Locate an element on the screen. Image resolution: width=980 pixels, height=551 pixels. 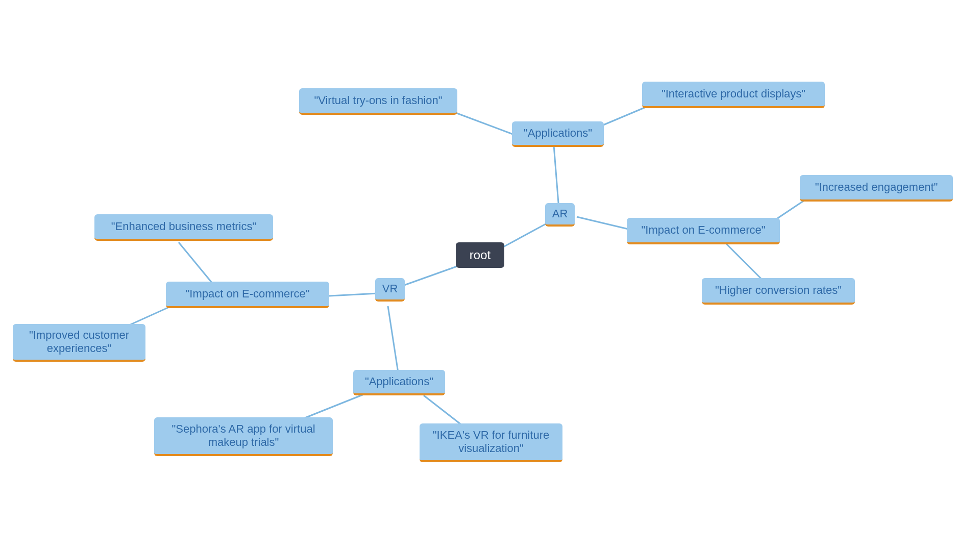
node-vr-impact-experiences: "Improved customer experiences" is located at coordinates (79, 343).